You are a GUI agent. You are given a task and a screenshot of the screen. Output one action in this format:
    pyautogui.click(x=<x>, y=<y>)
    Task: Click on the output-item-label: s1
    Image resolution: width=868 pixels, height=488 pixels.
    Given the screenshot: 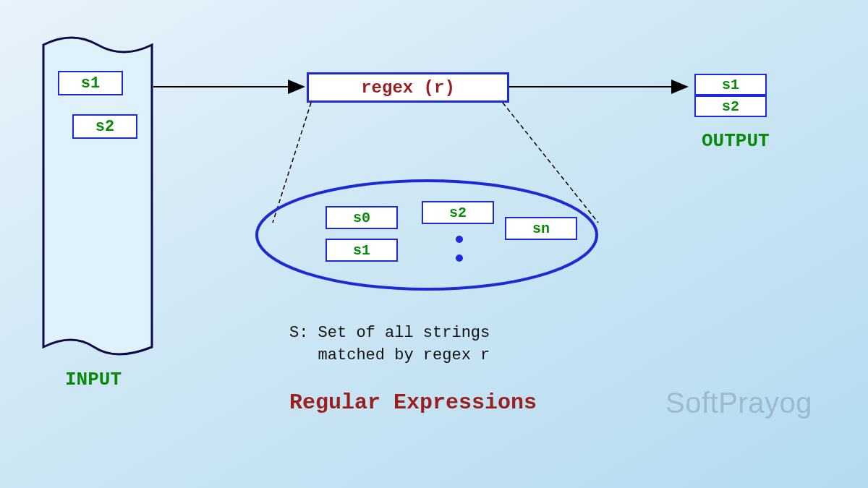 What is the action you would take?
    pyautogui.click(x=731, y=85)
    